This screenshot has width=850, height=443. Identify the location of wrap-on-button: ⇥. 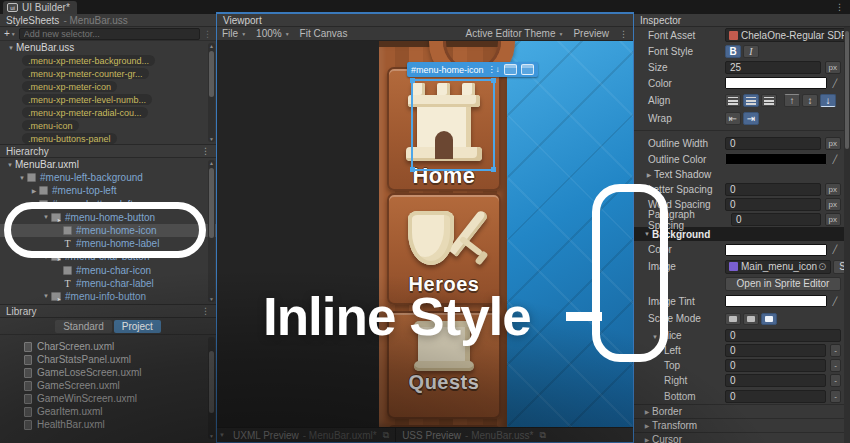
(751, 118).